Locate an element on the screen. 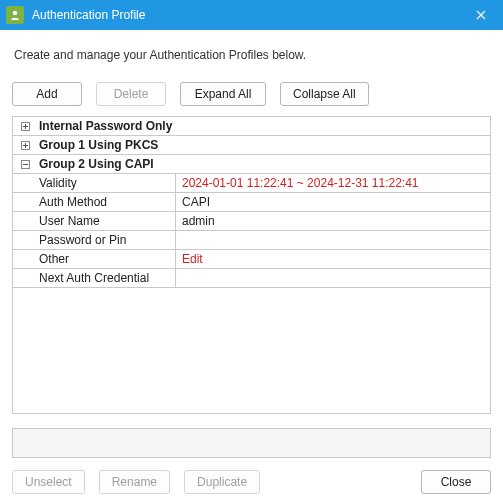 The height and width of the screenshot is (504, 503). close-button: Close is located at coordinates (456, 482).